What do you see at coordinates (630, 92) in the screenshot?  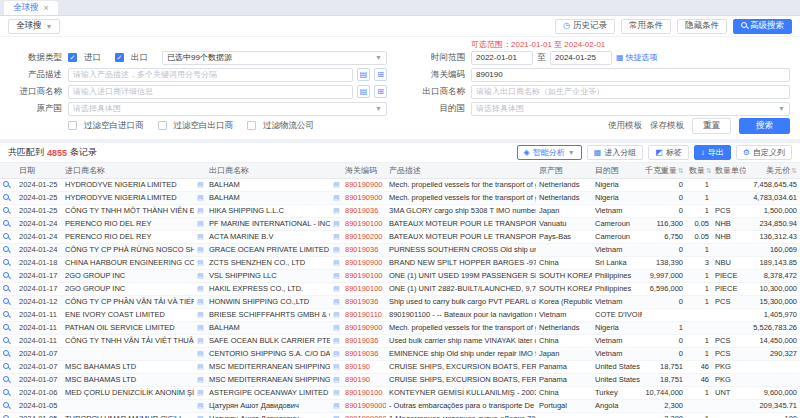 I see `exporter-input` at bounding box center [630, 92].